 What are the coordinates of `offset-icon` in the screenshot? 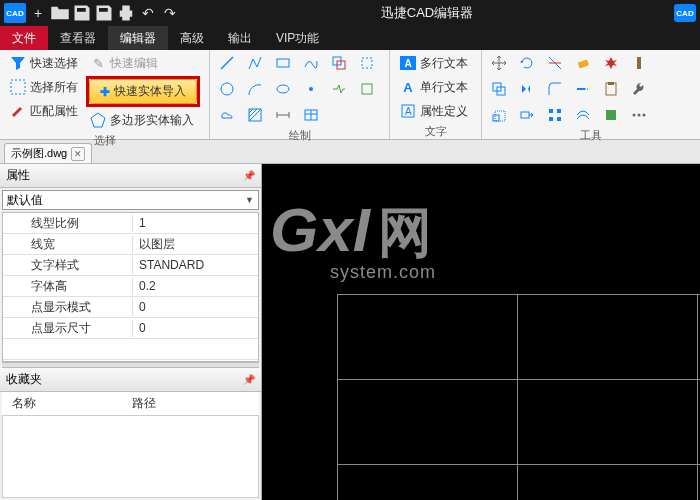 It's located at (583, 115).